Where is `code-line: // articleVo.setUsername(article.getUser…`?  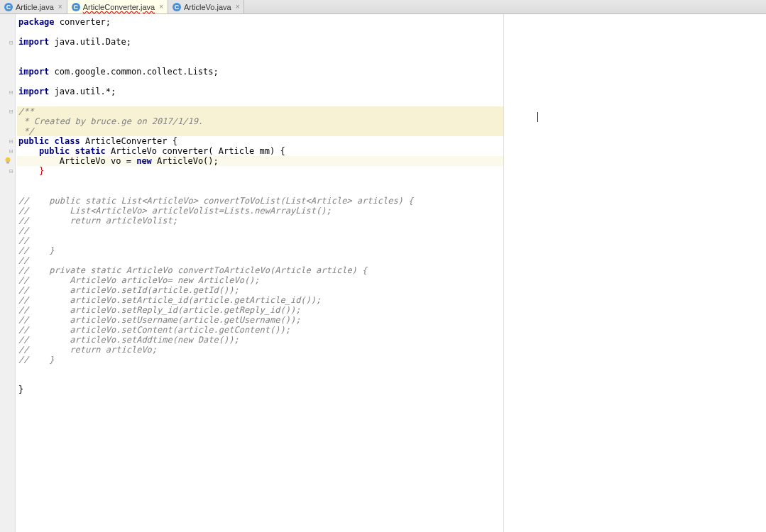
code-line: // articleVo.setUsername(article.getUser… is located at coordinates (260, 320).